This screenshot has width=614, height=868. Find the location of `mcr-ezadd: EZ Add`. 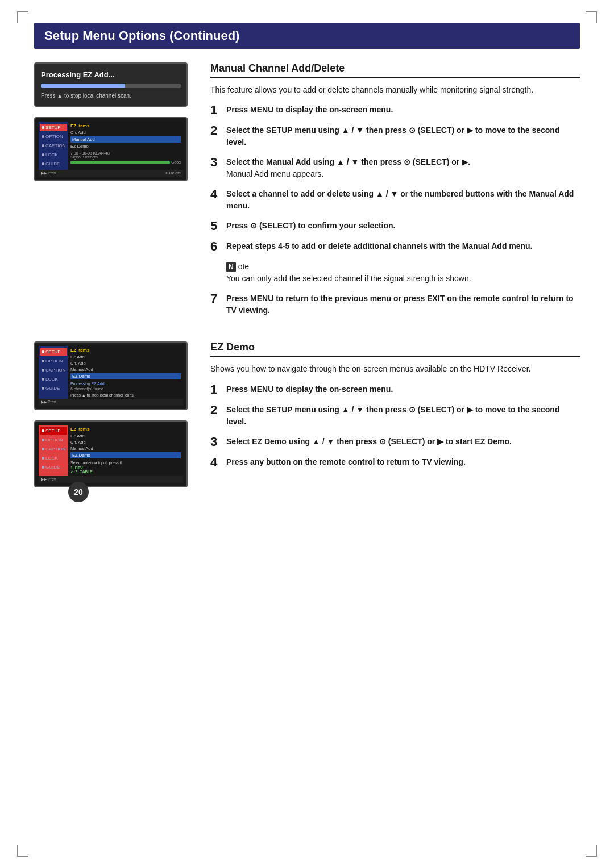

mcr-ezadd: EZ Add is located at coordinates (126, 357).